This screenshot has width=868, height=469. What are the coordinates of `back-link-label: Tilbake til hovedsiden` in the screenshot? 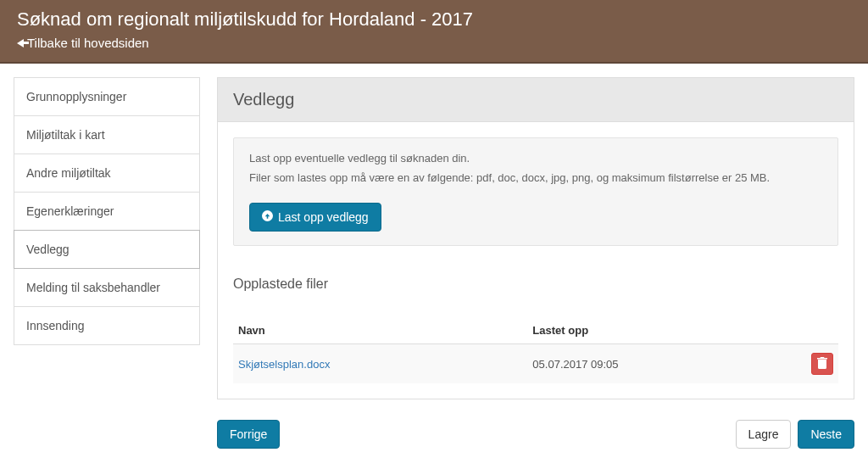 It's located at (88, 42).